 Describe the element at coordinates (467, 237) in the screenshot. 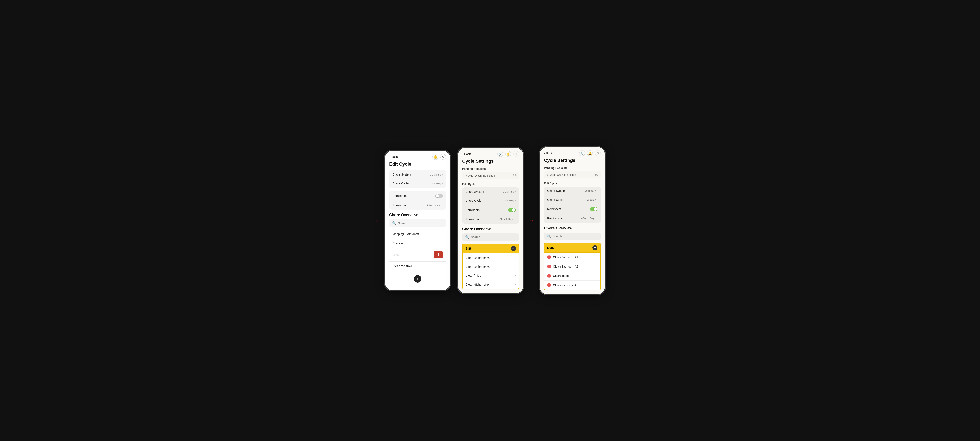

I see `search-icon-2: 🔍` at that location.